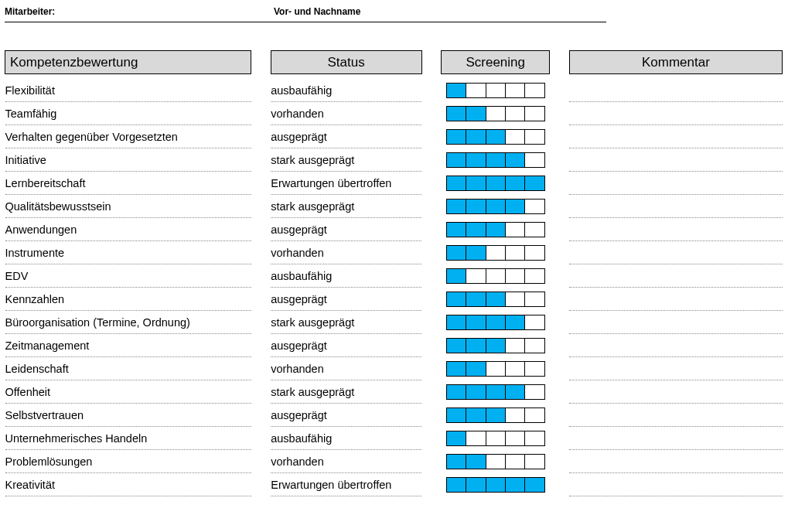 Image resolution: width=788 pixels, height=532 pixels. What do you see at coordinates (128, 137) in the screenshot?
I see `competence-cell: Verhalten gegenüber Vorgesetzten` at bounding box center [128, 137].